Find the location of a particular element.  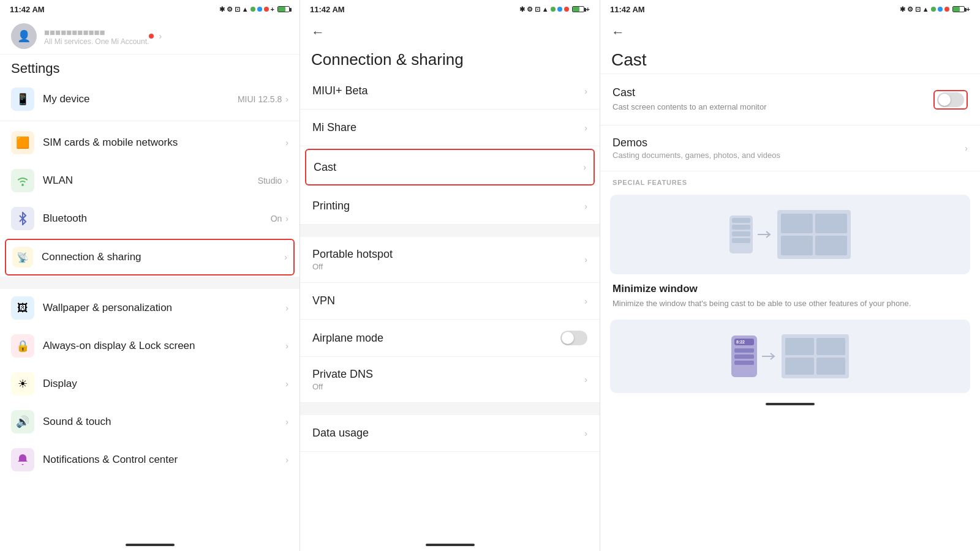

sidebar-item-wlan: WLAN Studio › is located at coordinates (149, 181).